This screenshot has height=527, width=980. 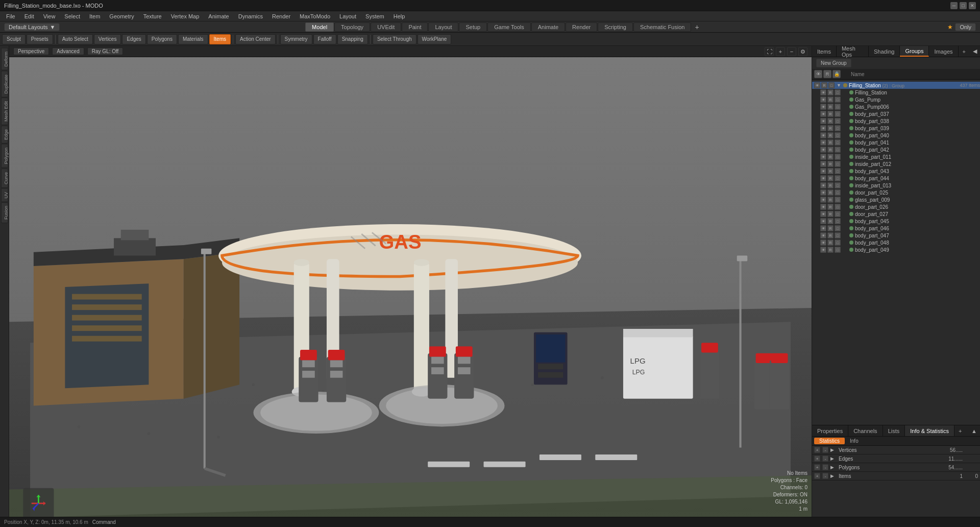 I want to click on vis-eye-6: 👁, so click(x=823, y=128).